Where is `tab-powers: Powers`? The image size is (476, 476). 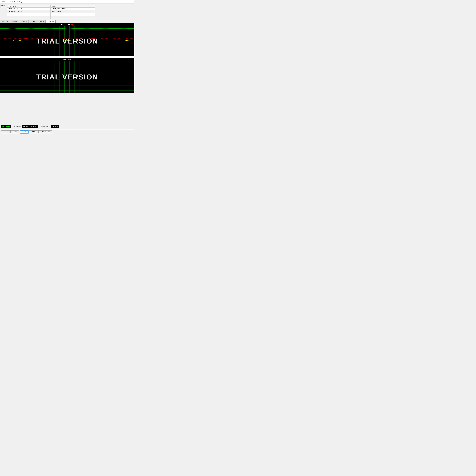
tab-powers: Powers is located at coordinates (24, 22).